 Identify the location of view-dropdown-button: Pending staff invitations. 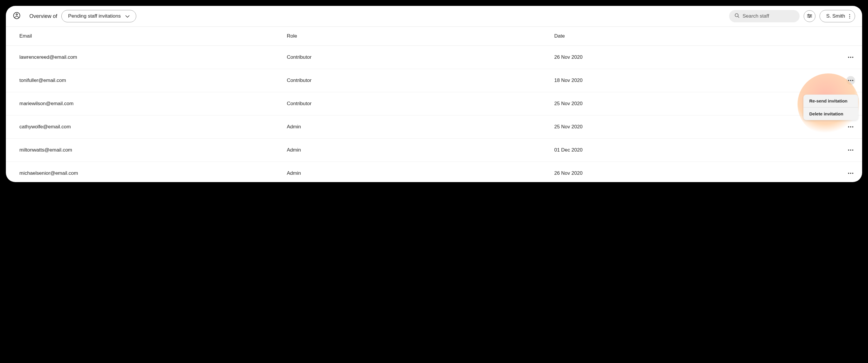
(99, 16).